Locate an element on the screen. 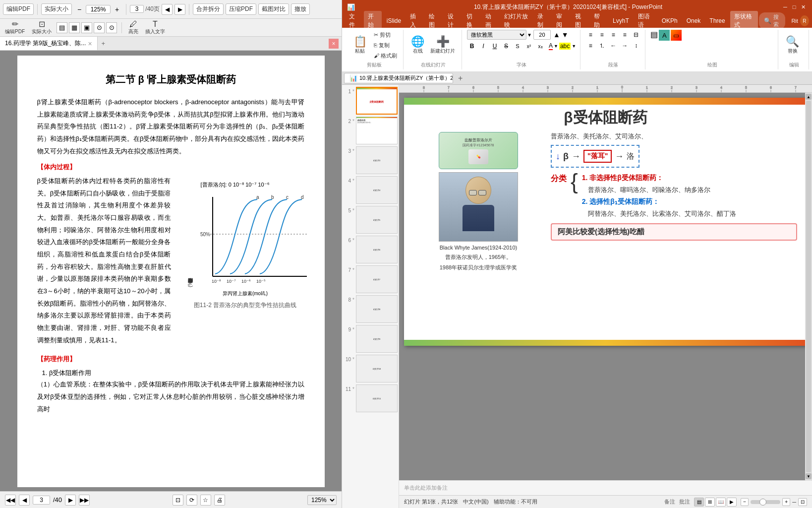 The width and height of the screenshot is (812, 508). zoom-in-status-btn: + is located at coordinates (786, 502).